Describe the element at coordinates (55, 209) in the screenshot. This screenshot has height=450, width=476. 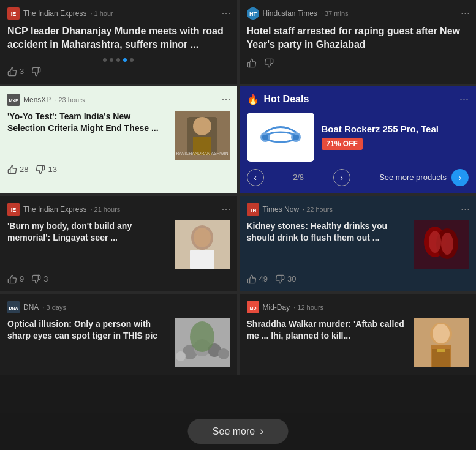
I see `source-name: The Indian Express` at that location.